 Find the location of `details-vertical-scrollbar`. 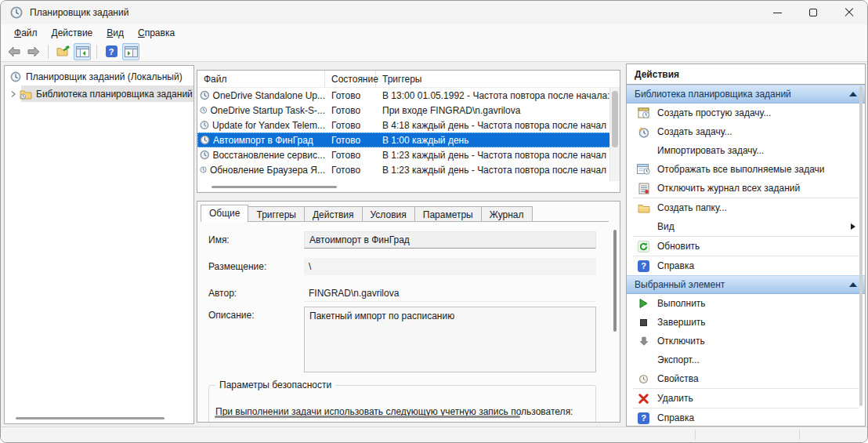

details-vertical-scrollbar is located at coordinates (615, 281).